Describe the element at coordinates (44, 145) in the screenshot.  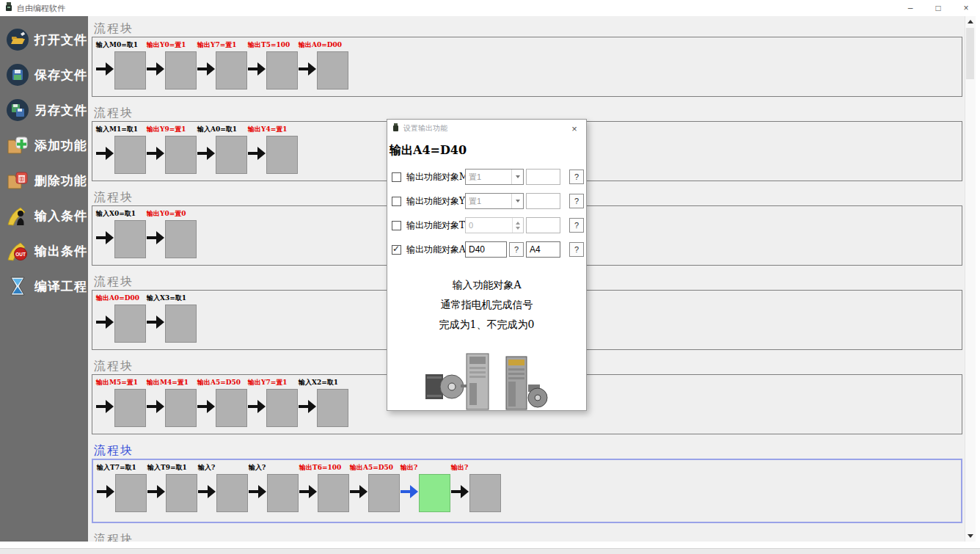
I see `sidebar-item-add-function: 添加功能` at that location.